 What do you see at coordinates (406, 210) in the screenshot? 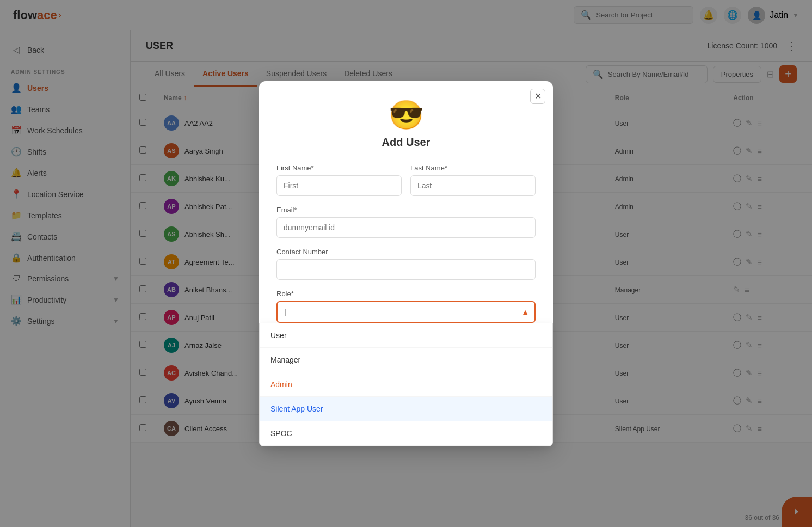
I see `email-label: Email*` at bounding box center [406, 210].